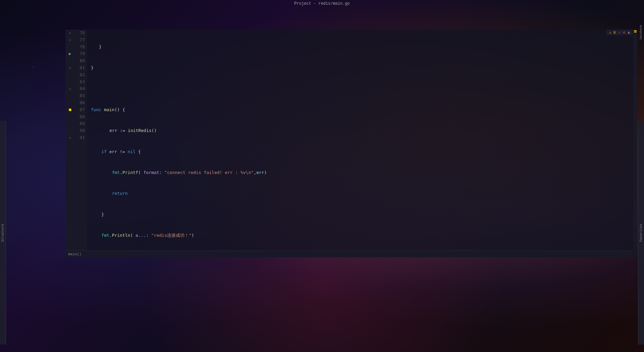  Describe the element at coordinates (322, 4) in the screenshot. I see `app-title: Project - redis/main.go` at that location.